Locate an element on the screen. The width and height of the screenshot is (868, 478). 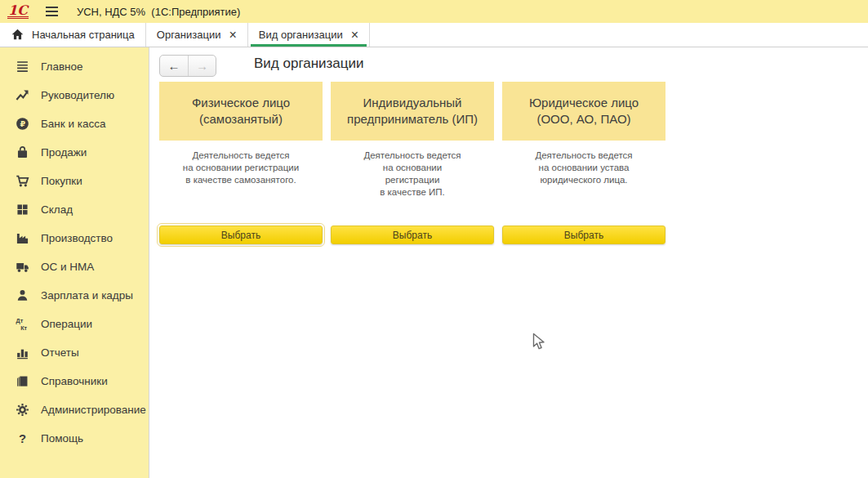
card-title: Индивидуальный предприниматель (ИП) is located at coordinates (412, 111).